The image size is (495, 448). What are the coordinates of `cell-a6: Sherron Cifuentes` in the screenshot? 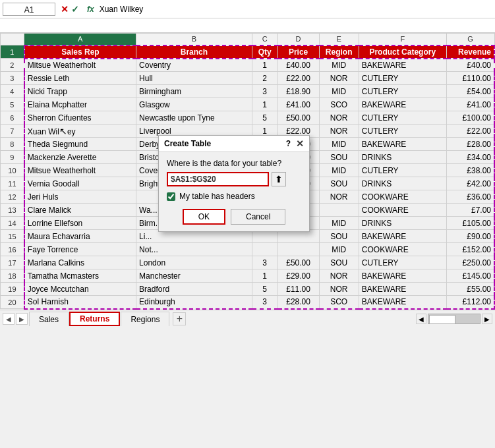 It's located at (80, 118).